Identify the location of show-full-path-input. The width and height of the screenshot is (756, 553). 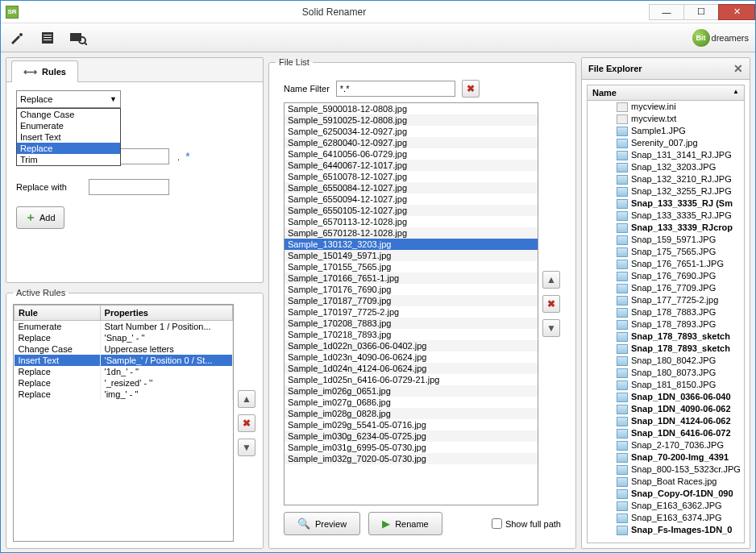
(496, 524).